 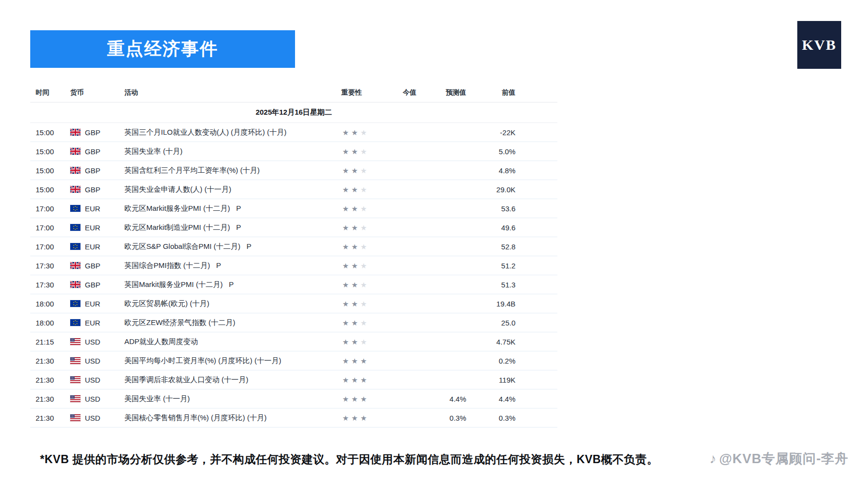 What do you see at coordinates (294, 209) in the screenshot?
I see `table-row: 17:00 EUR 欧元区Markit服务业PMI (十二月) P ★★★ 53…` at bounding box center [294, 209].